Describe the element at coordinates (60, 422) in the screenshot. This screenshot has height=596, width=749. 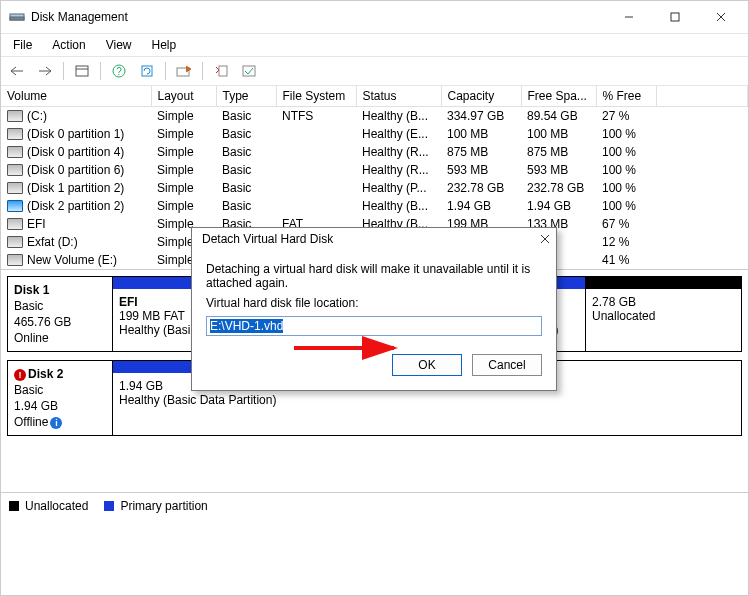
I see `disk-state: Offlinei` at that location.